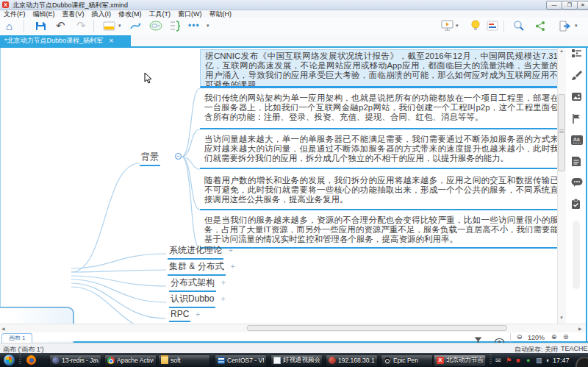  Describe the element at coordinates (111, 360) in the screenshot. I see `chrome-icon` at that location.